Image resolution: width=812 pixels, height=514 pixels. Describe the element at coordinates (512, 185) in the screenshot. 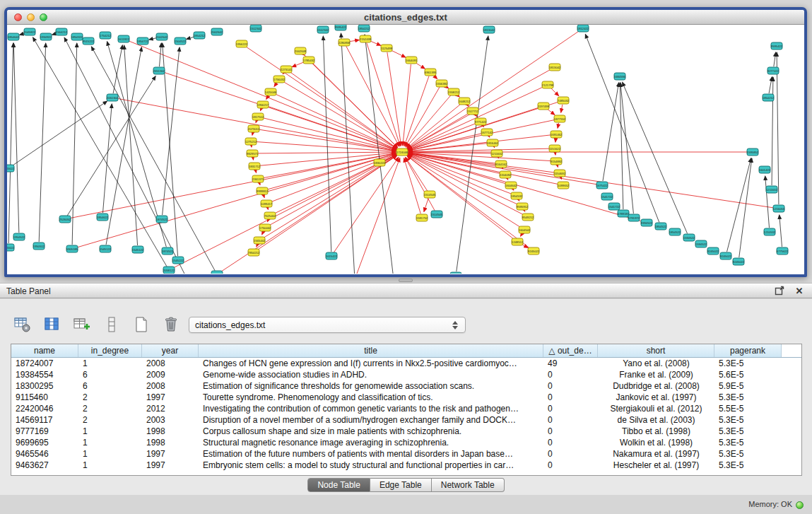

I see `graph-node: 1604642` at that location.